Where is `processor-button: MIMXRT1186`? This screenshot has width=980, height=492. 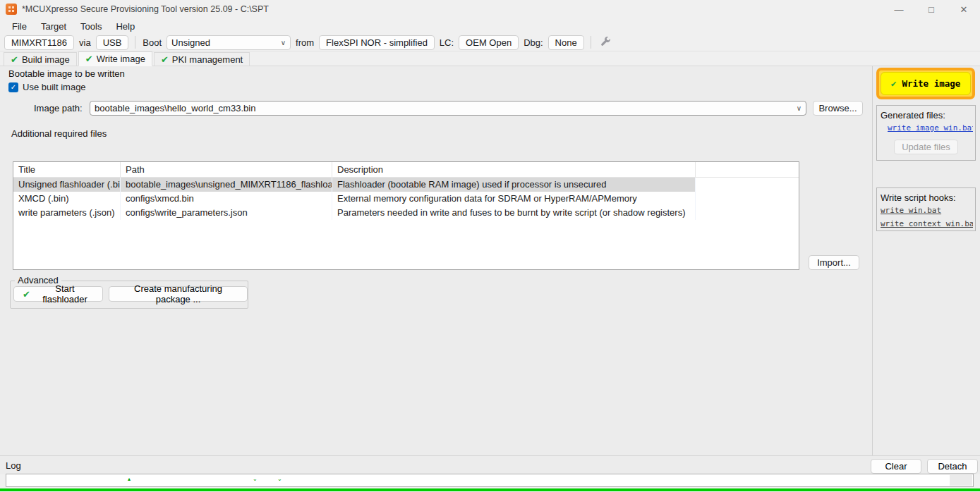
processor-button: MIMXRT1186 is located at coordinates (40, 42).